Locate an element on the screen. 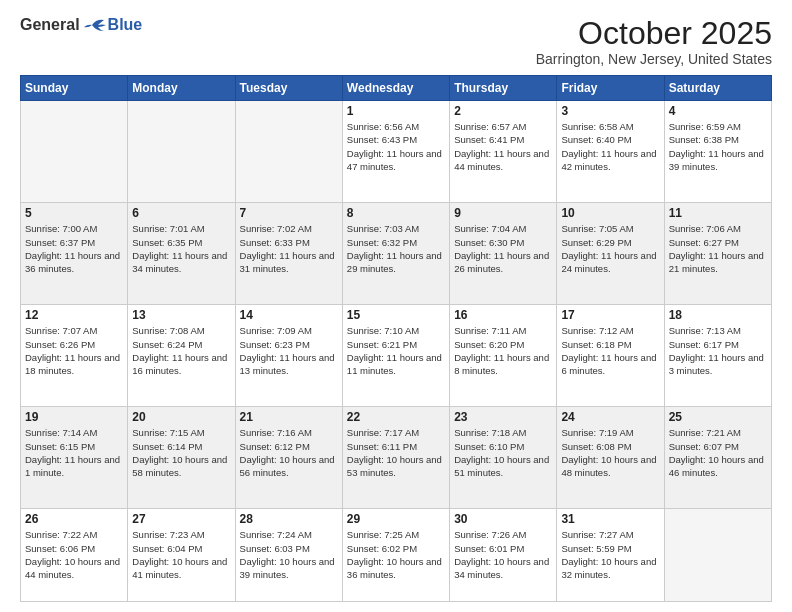 The height and width of the screenshot is (612, 792). calendar-cell: 29Sunrise: 7:25 AM Sunset: 6:02 PM Dayli… is located at coordinates (396, 556).